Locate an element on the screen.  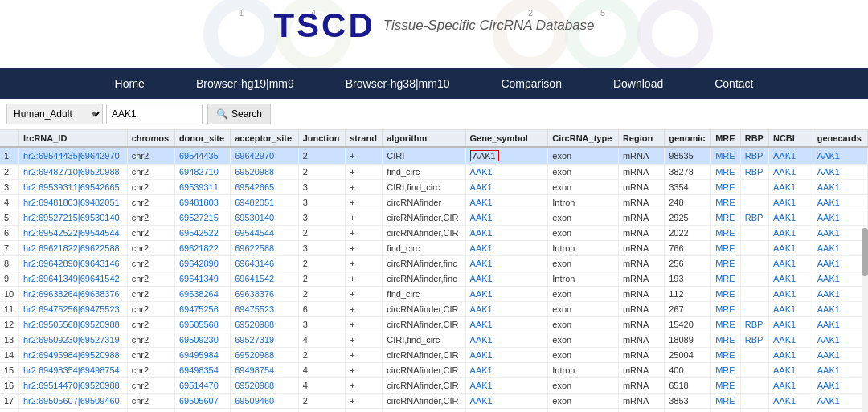
acceptor-cell: 69642970 is located at coordinates (264, 156).